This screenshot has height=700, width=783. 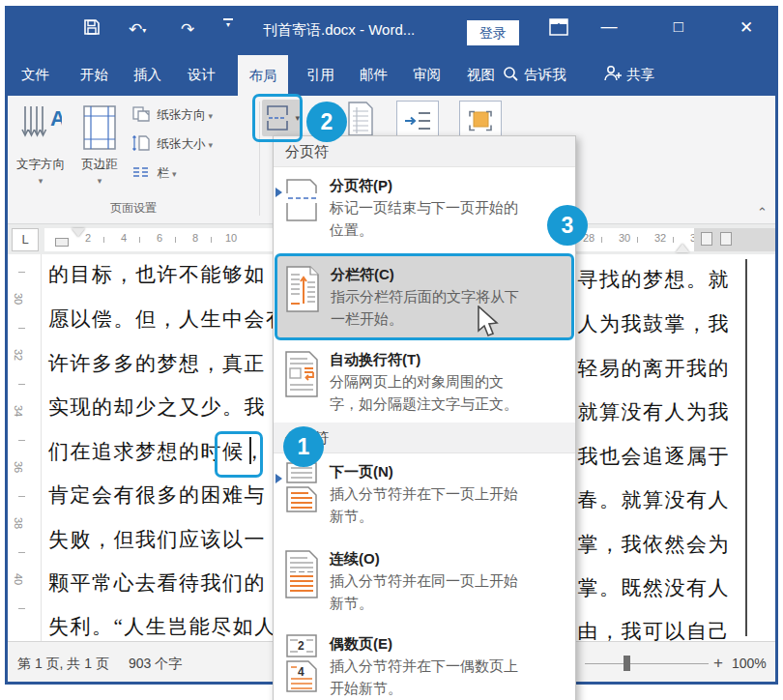 What do you see at coordinates (302, 487) in the screenshot?
I see `section-next-page-icon` at bounding box center [302, 487].